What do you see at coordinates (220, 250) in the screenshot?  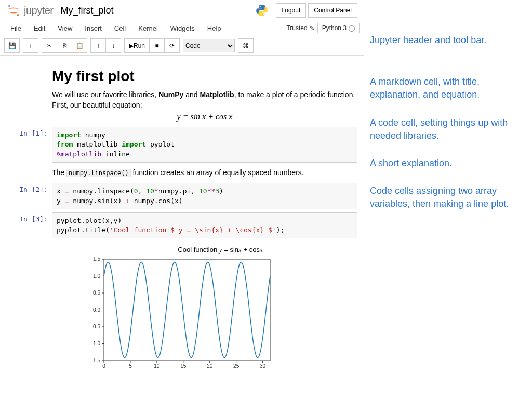 I see `plot-title: Cool function y = sinx + cosx` at bounding box center [220, 250].